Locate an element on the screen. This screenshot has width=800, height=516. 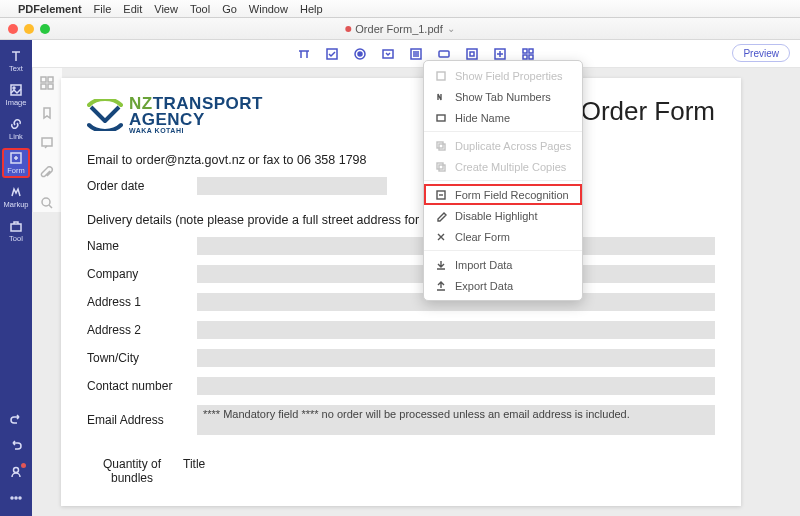
form-toolbar: Preview is located at coordinates (416, 54).